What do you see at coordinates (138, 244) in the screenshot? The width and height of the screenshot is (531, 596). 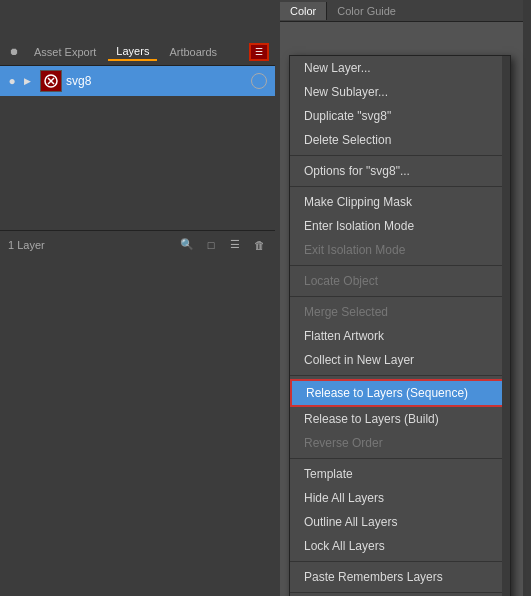 I see `panel-footer: 1 Layer 🔍 □ ☰ 🗑` at bounding box center [138, 244].